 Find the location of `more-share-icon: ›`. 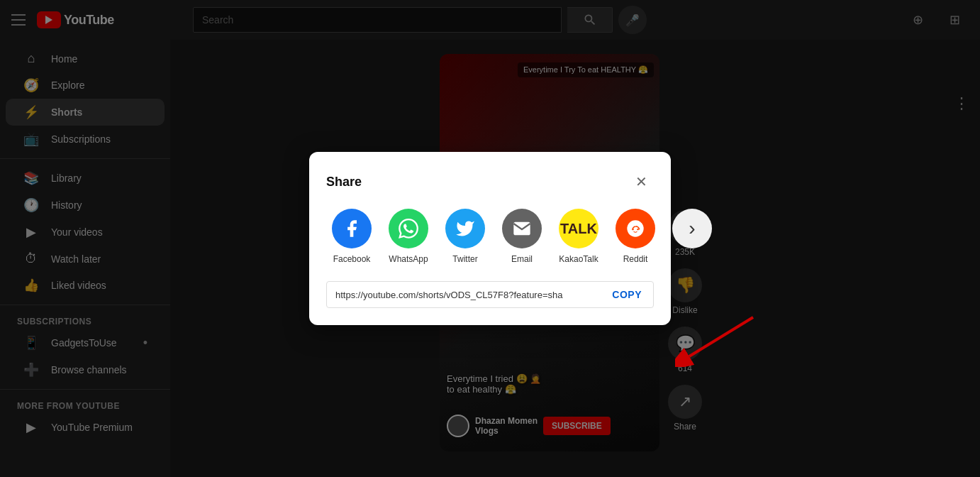

more-share-icon: › is located at coordinates (692, 229).